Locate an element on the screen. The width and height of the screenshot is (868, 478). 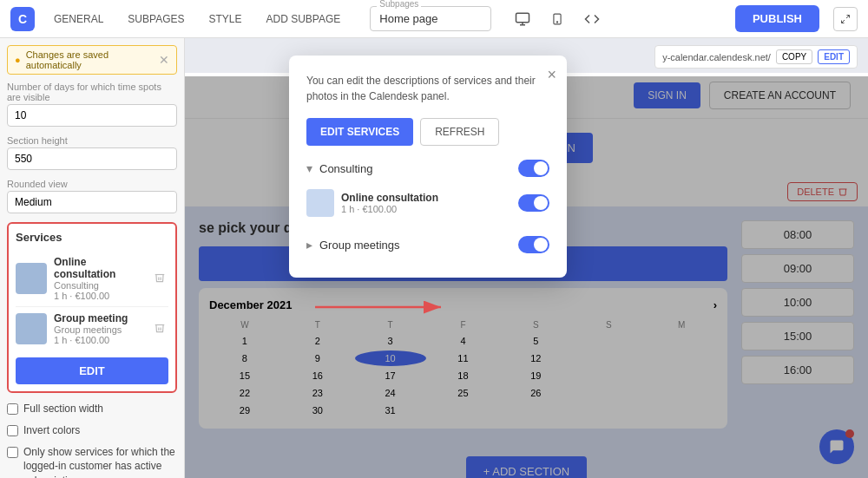
subscriptions-label: Only show services for which the logged-… is located at coordinates (101, 462).